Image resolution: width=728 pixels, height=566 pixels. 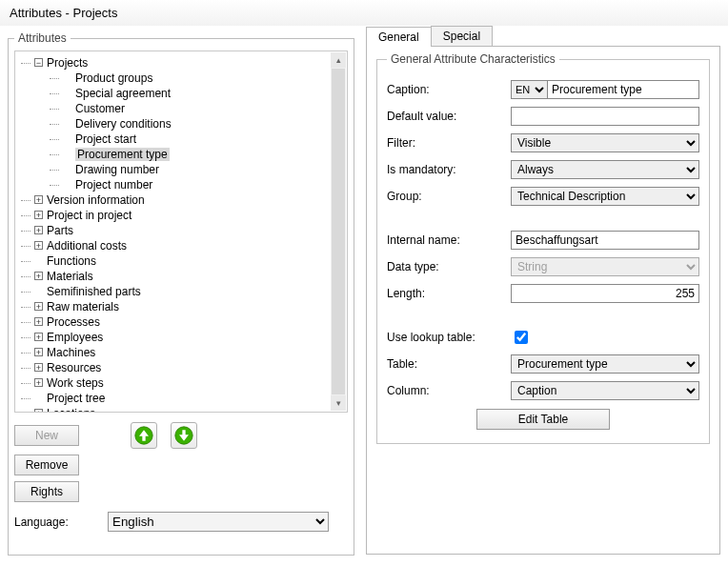 What do you see at coordinates (83, 307) in the screenshot?
I see `tree-node: Raw materials` at bounding box center [83, 307].